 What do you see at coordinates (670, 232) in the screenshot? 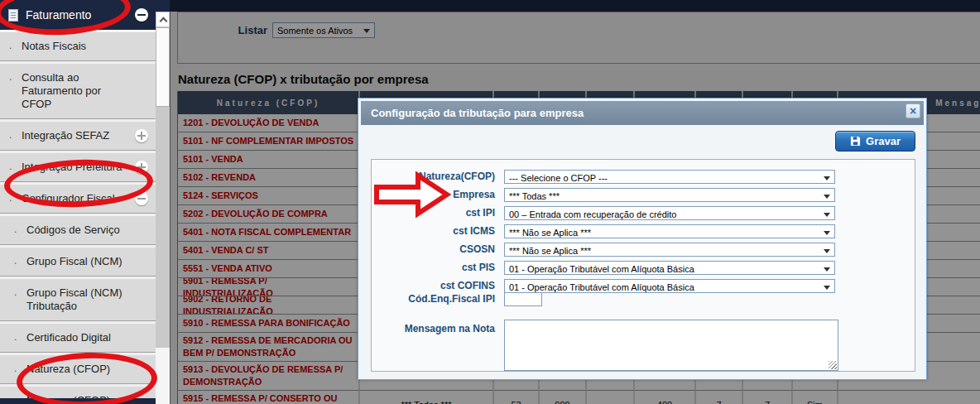
I see `select-cst-icms: *** Não se Aplica ***` at bounding box center [670, 232].